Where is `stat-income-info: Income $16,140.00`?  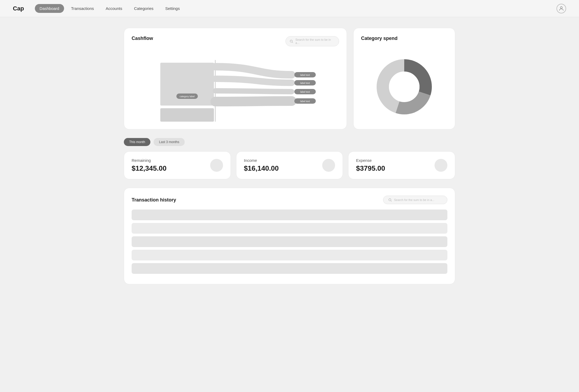 stat-income-info: Income $16,140.00 is located at coordinates (261, 165).